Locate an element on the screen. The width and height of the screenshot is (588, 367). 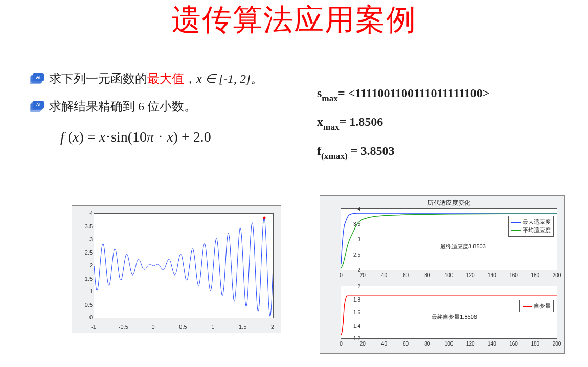
x-sub: max is located at coordinates (331, 127).